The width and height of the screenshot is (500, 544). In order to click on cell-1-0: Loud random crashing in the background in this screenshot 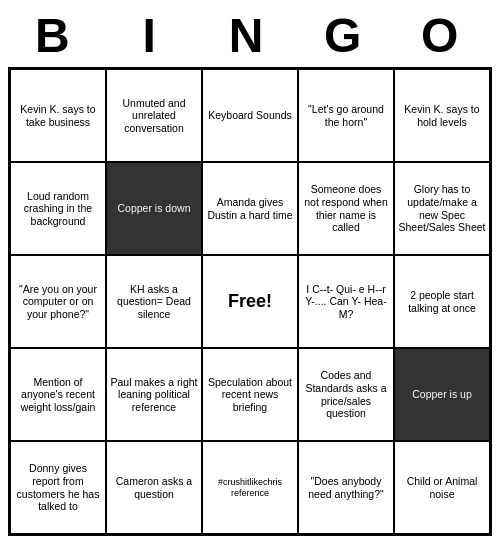, I will do `click(58, 208)`.